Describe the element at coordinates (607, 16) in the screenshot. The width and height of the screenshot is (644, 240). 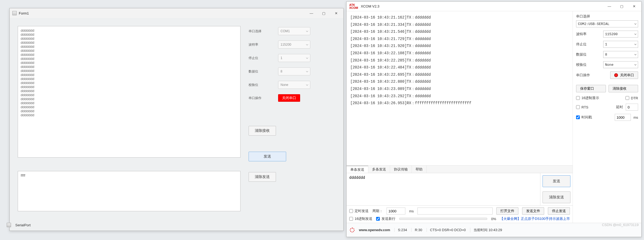
I see `side-port-label: 串口选择` at that location.